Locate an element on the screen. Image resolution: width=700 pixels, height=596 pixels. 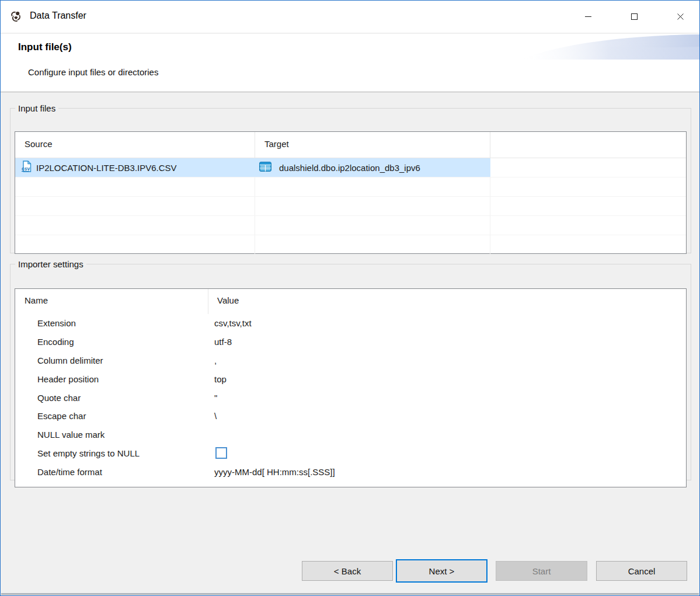
setting-name: Quote char is located at coordinates (112, 398).